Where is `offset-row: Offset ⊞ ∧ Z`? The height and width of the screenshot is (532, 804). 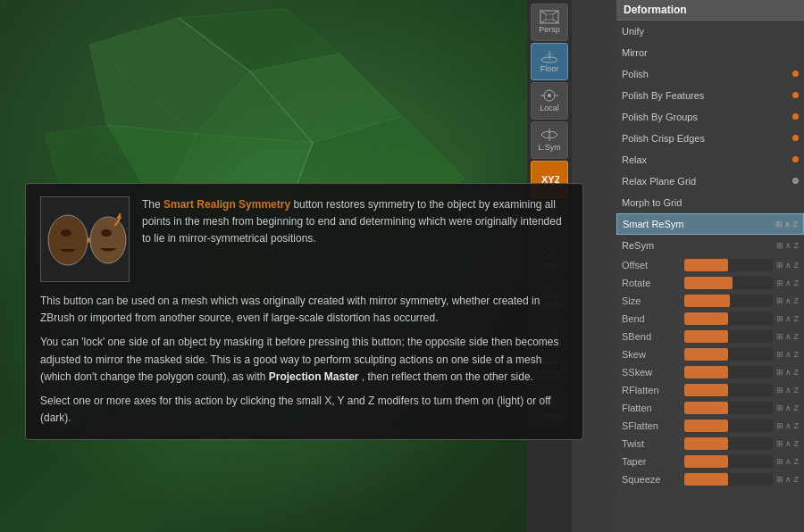 offset-row: Offset ⊞ ∧ Z is located at coordinates (710, 265).